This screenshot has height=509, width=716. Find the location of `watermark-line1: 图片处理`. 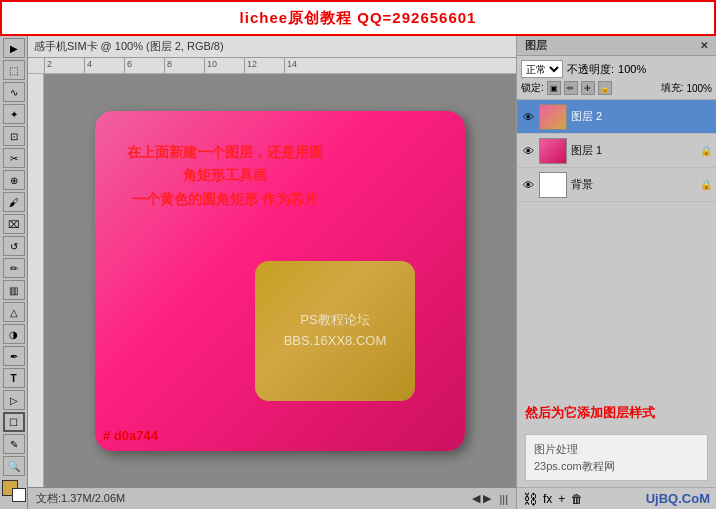

watermark-line1: 图片处理 is located at coordinates (616, 450).